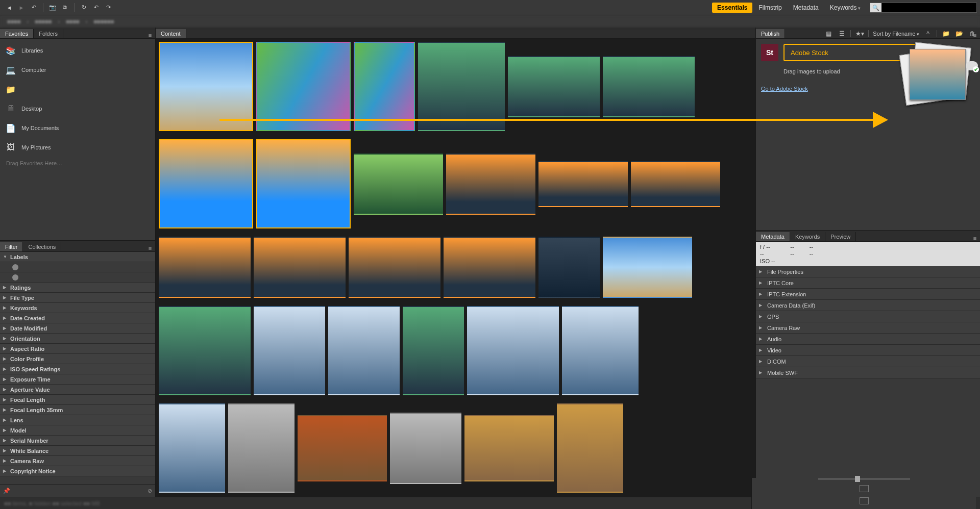 The image size is (980, 509). Describe the element at coordinates (84, 8) in the screenshot. I see `open-recent-icon: ↻` at that location.